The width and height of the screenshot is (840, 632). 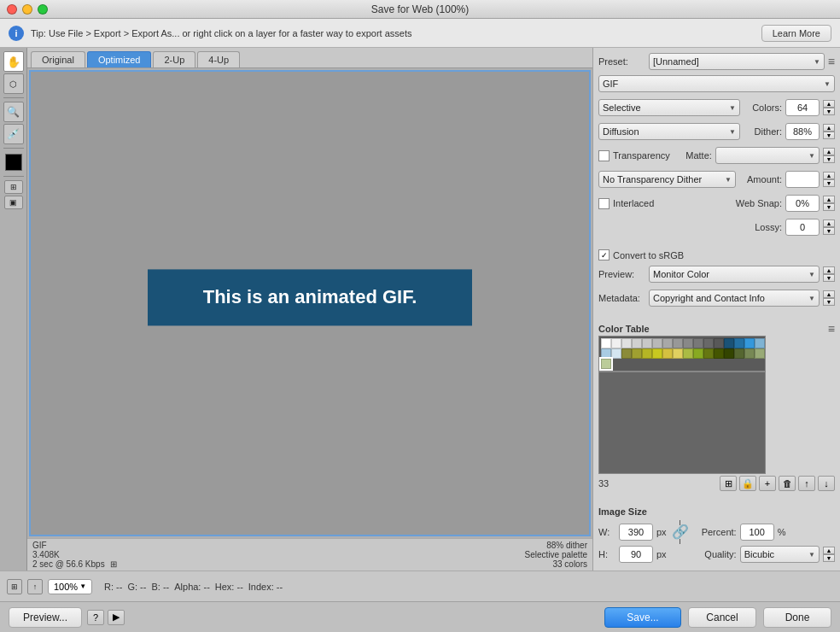 What do you see at coordinates (829, 159) in the screenshot?
I see `matte-down-button: ▼` at bounding box center [829, 159].